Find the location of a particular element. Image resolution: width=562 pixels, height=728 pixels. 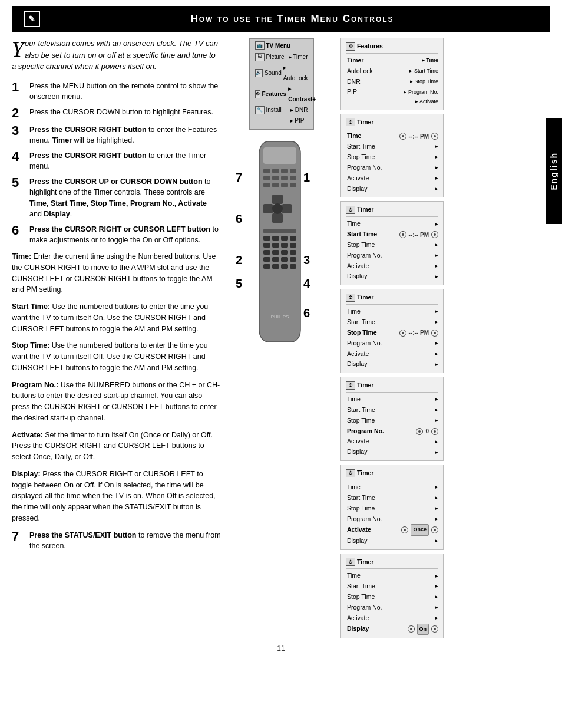

timer-start-act: Activate▸ is located at coordinates (392, 266).